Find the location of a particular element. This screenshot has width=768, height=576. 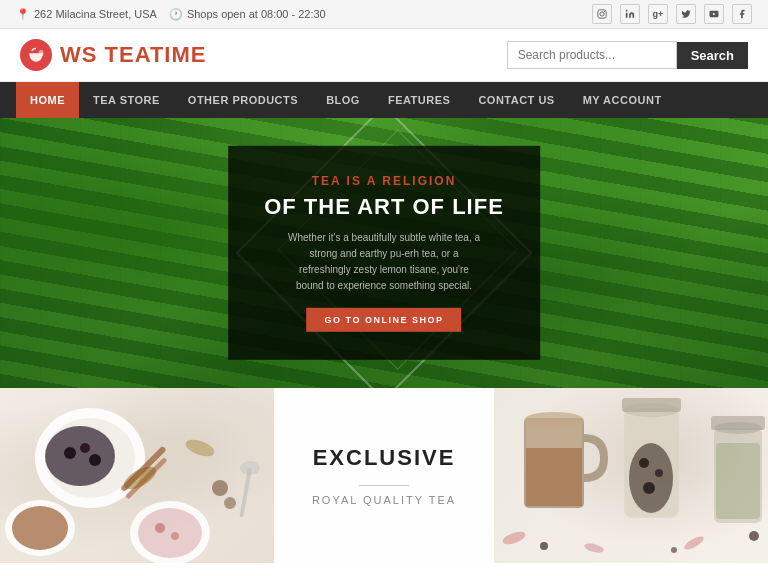

search-button: Search is located at coordinates (712, 56).